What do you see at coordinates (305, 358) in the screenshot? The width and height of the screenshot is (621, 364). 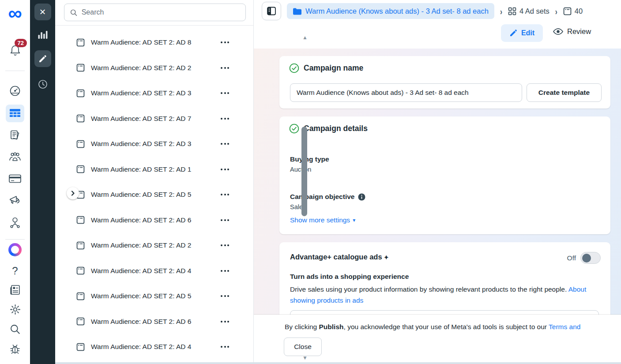 I see `scroll-down-icon: ▼` at bounding box center [305, 358].